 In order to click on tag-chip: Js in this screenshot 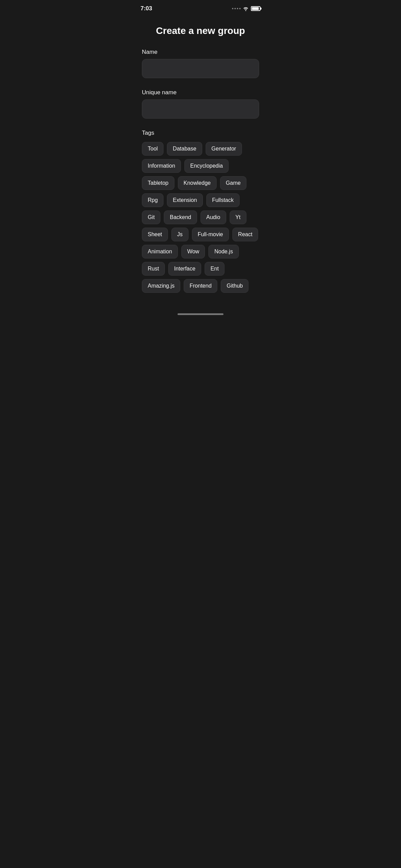, I will do `click(180, 234)`.